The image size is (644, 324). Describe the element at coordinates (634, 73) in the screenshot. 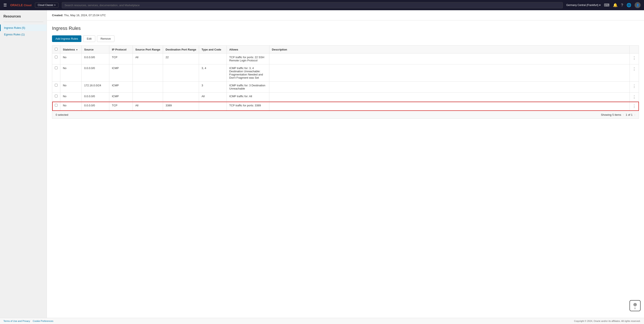

I see `row2-actions: ⋮` at that location.